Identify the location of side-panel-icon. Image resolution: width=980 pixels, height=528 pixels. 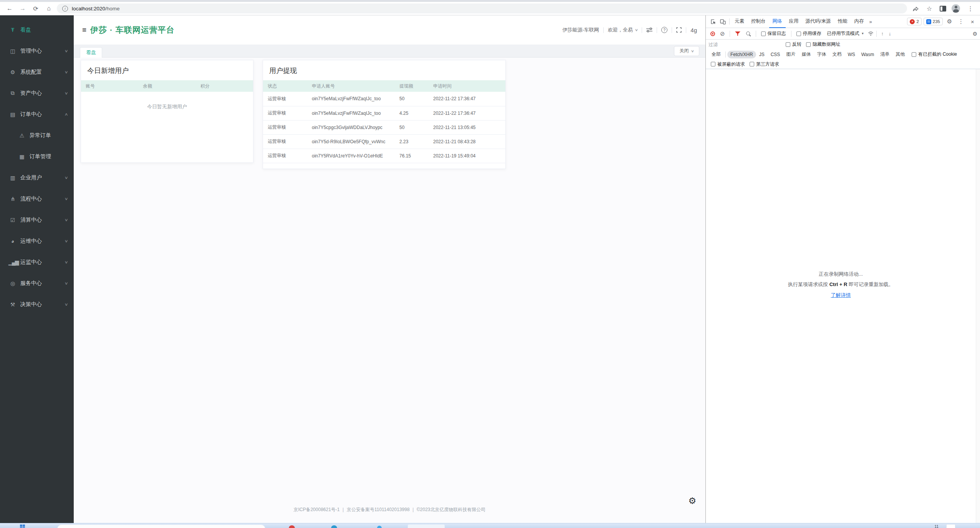
(943, 8).